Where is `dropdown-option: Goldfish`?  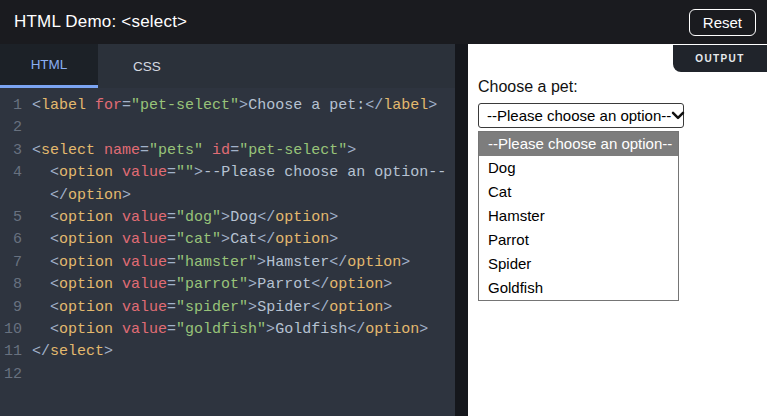 dropdown-option: Goldfish is located at coordinates (578, 288).